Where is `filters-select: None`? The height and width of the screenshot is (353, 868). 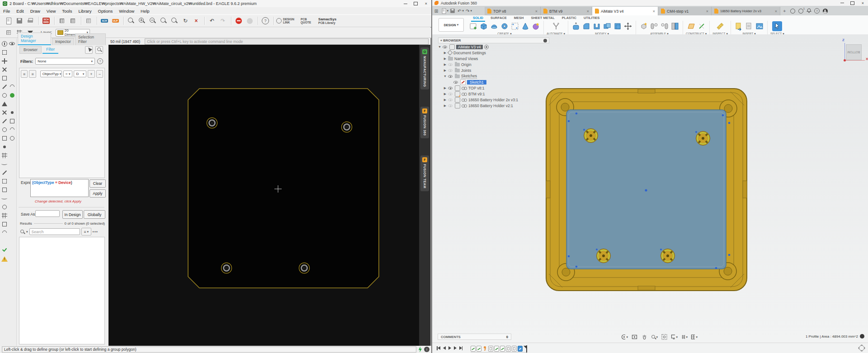
filters-select: None is located at coordinates (65, 61).